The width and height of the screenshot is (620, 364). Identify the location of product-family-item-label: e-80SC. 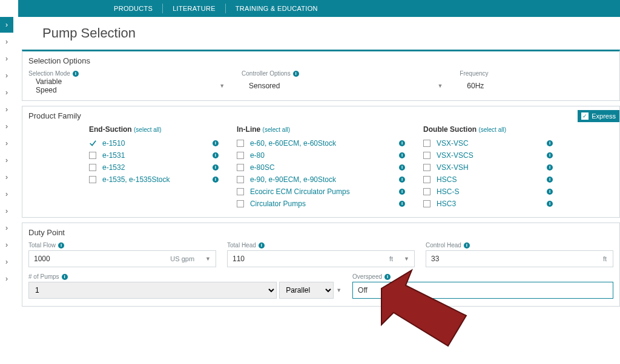
(320, 167).